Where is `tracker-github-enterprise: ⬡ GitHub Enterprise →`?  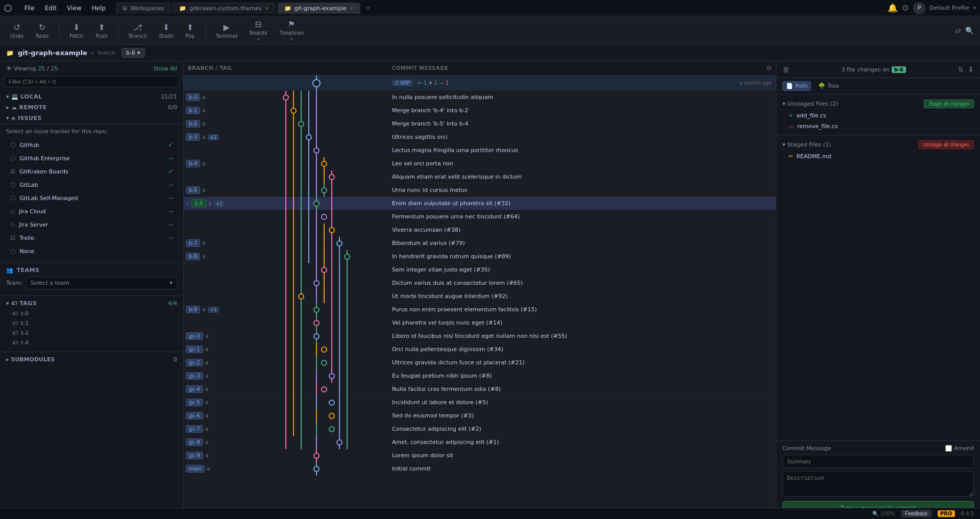
tracker-github-enterprise: ⬡ GitHub Enterprise → is located at coordinates (92, 158).